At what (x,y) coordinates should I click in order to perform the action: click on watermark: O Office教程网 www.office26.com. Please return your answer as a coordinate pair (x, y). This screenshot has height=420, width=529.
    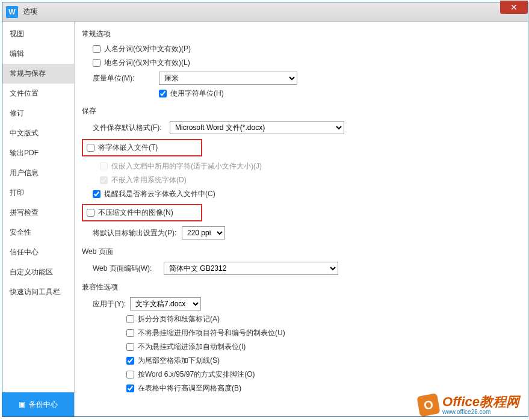
    Looking at the image, I should click on (469, 405).